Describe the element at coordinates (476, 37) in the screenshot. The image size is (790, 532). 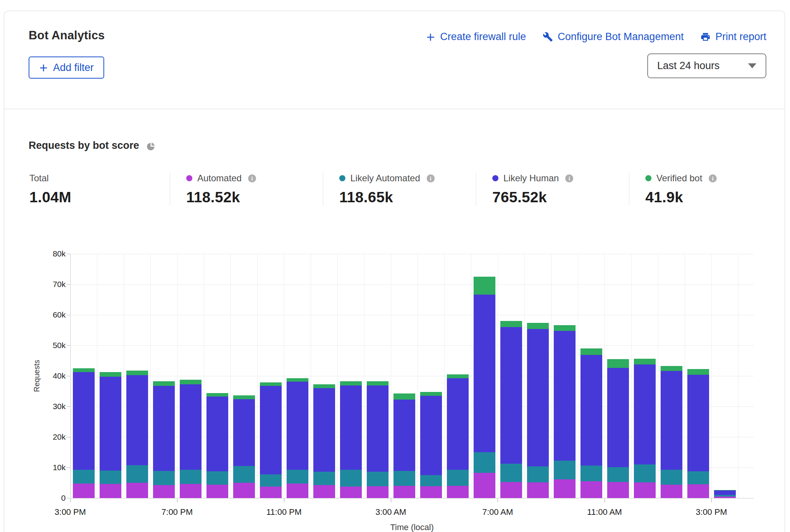
I see `create-firewall-rule-link: Create firewall rule` at that location.